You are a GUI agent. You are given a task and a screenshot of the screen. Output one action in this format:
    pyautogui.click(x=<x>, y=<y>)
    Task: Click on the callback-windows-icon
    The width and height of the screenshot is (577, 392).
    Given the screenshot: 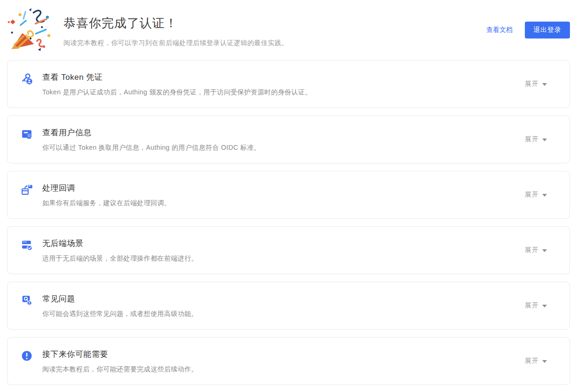 What is the action you would take?
    pyautogui.click(x=27, y=190)
    